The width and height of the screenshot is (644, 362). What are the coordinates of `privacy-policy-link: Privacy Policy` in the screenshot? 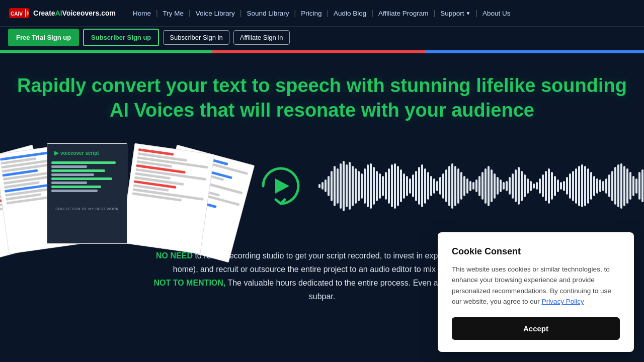 It's located at (563, 302).